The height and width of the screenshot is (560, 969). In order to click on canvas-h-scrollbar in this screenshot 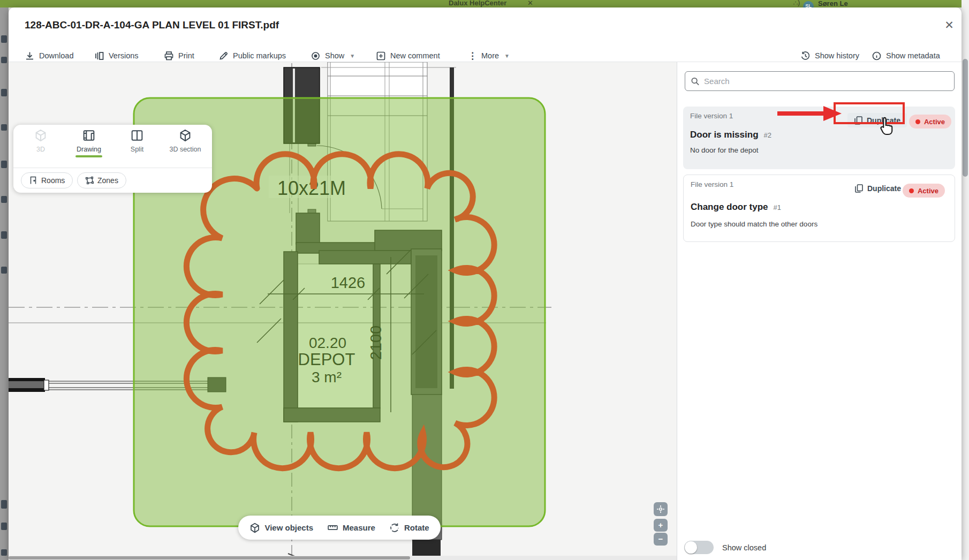, I will do `click(209, 558)`.